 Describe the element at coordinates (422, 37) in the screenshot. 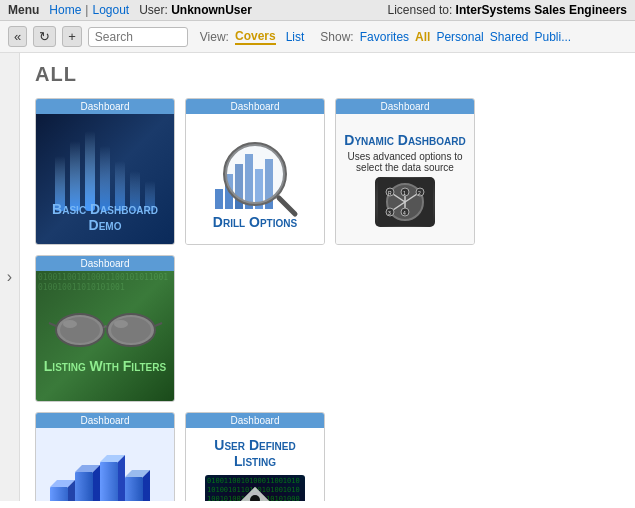

I see `show-all-button: All` at that location.